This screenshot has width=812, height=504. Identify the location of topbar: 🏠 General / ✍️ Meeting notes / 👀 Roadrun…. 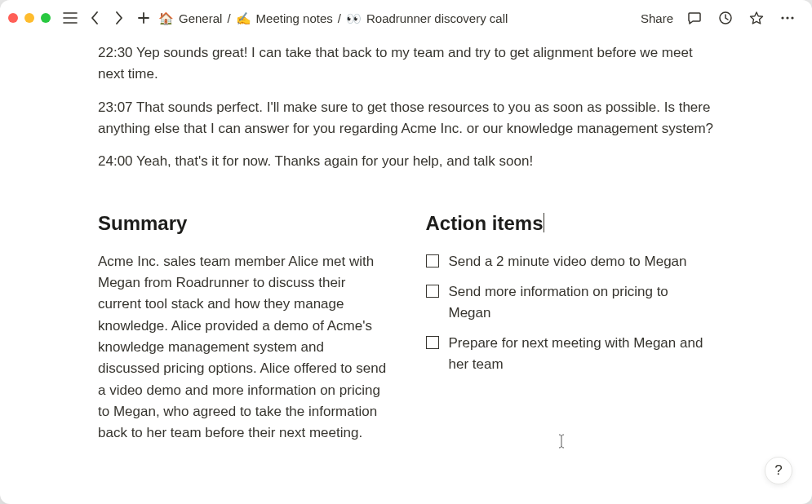
(406, 18).